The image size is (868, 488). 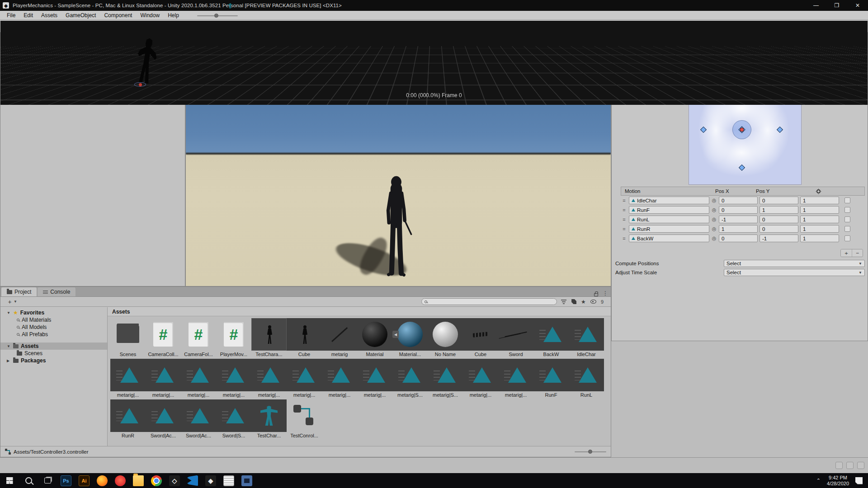 What do you see at coordinates (669, 210) in the screenshot?
I see `motion-clip-field: RunF` at bounding box center [669, 210].